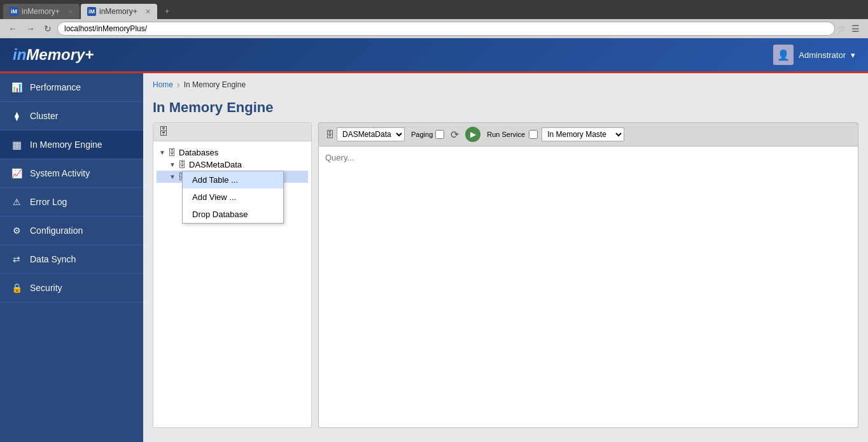 The height and width of the screenshot is (442, 868). What do you see at coordinates (53, 55) in the screenshot?
I see `app-logo: inMemory+` at bounding box center [53, 55].